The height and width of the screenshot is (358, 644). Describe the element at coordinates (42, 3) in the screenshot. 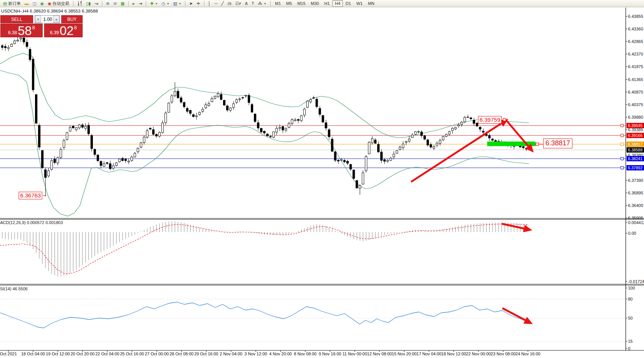

I see `signal-button: ◉` at that location.